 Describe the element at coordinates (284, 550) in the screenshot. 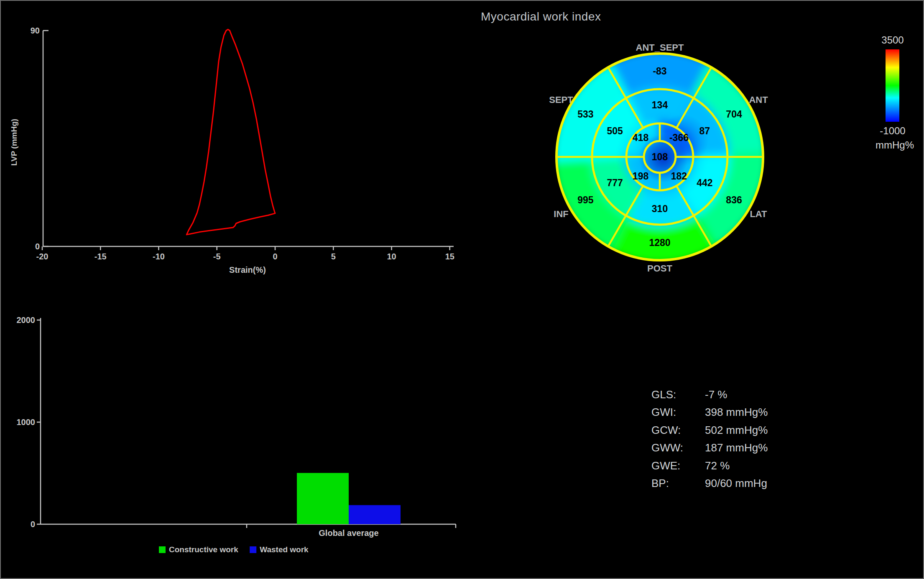

I see `legend-label: Wasted work` at that location.